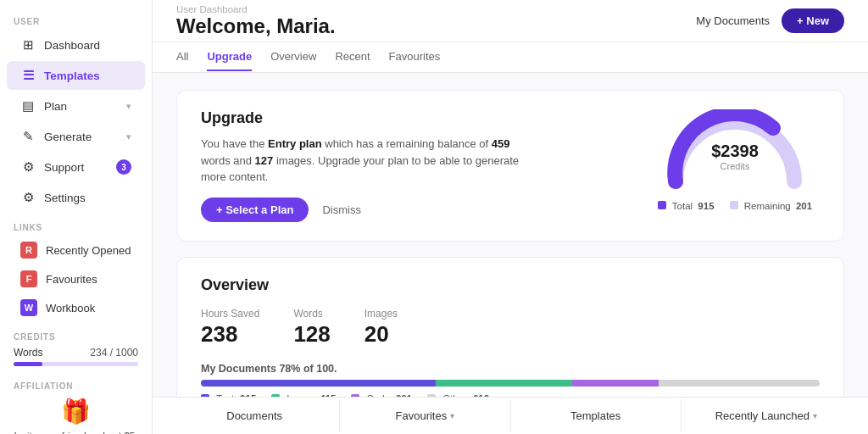  What do you see at coordinates (28, 136) in the screenshot?
I see `generate-icon: ✎` at bounding box center [28, 136].